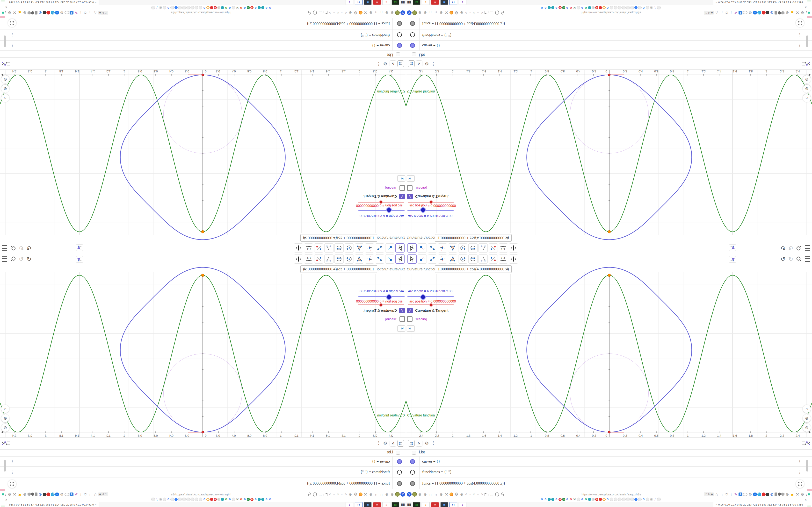  Describe the element at coordinates (403, 494) in the screenshot. I see `yandex-pin-icon: Y` at that location.